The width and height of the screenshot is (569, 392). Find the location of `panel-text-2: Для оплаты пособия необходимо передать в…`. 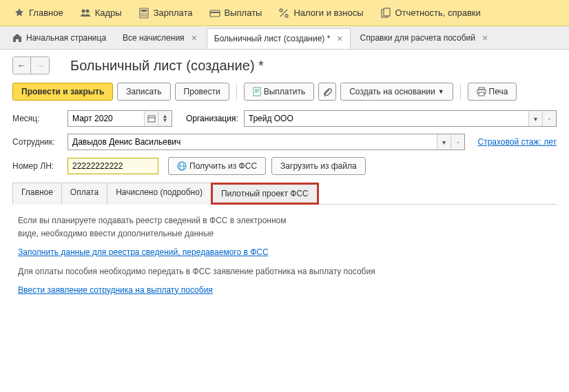

panel-text-2: Для оплаты пособия необходимо передать в… is located at coordinates (284, 271).